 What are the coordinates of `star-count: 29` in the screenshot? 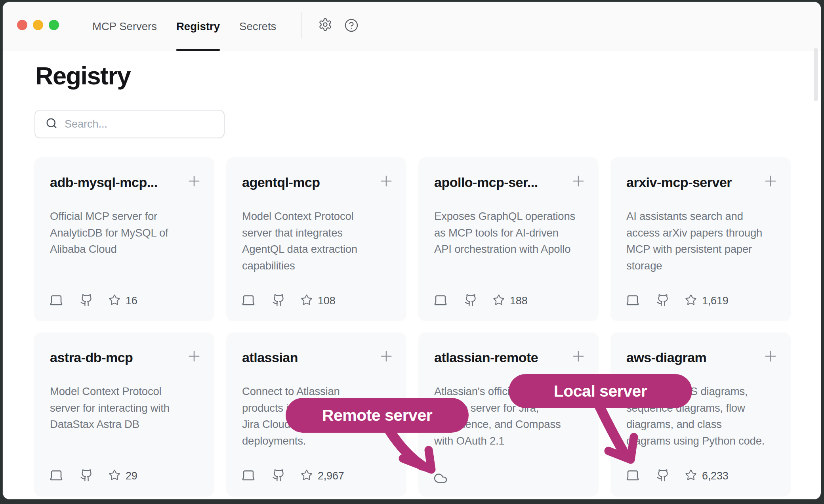 It's located at (132, 476).